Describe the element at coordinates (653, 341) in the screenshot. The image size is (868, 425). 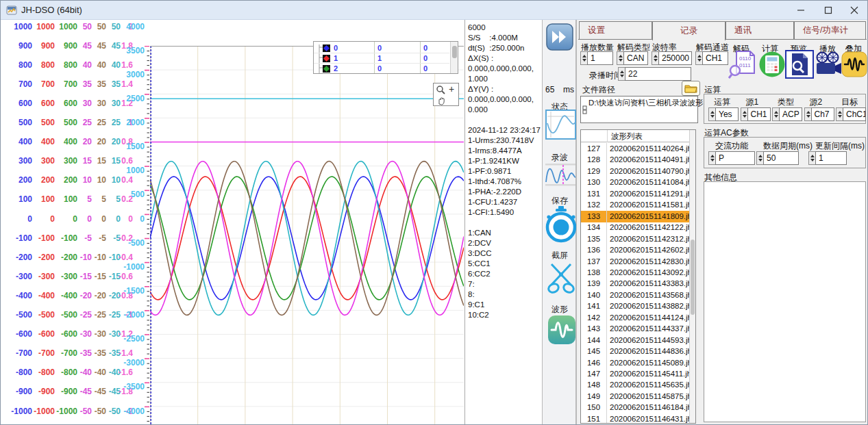
I see `file-row-name: 20200620151144593.jhw` at that location.